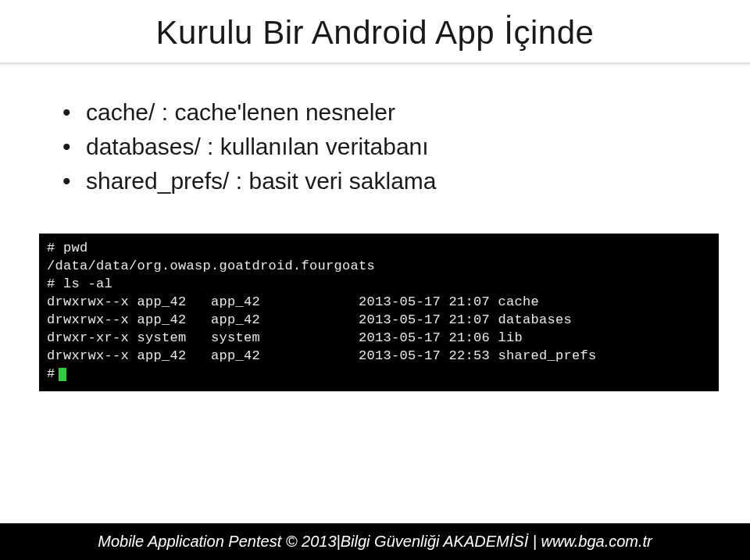  What do you see at coordinates (379, 320) in the screenshot?
I see `terminal-line-databases: drwxrwx--x app_42 app_42 2013-05-17 21:0…` at bounding box center [379, 320].